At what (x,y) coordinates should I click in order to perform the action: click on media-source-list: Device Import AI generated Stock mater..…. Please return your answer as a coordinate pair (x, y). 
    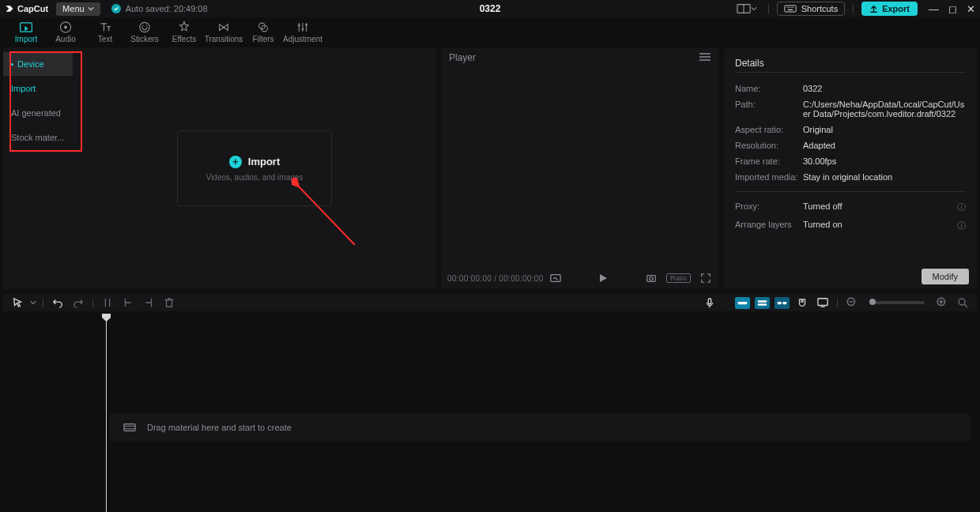
    Looking at the image, I should click on (38, 168).